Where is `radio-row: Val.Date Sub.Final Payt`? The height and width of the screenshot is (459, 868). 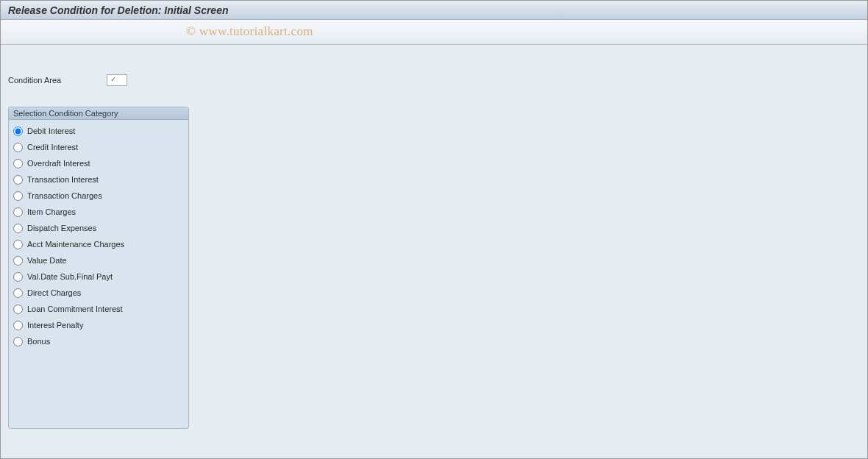 radio-row: Val.Date Sub.Final Payt is located at coordinates (99, 277).